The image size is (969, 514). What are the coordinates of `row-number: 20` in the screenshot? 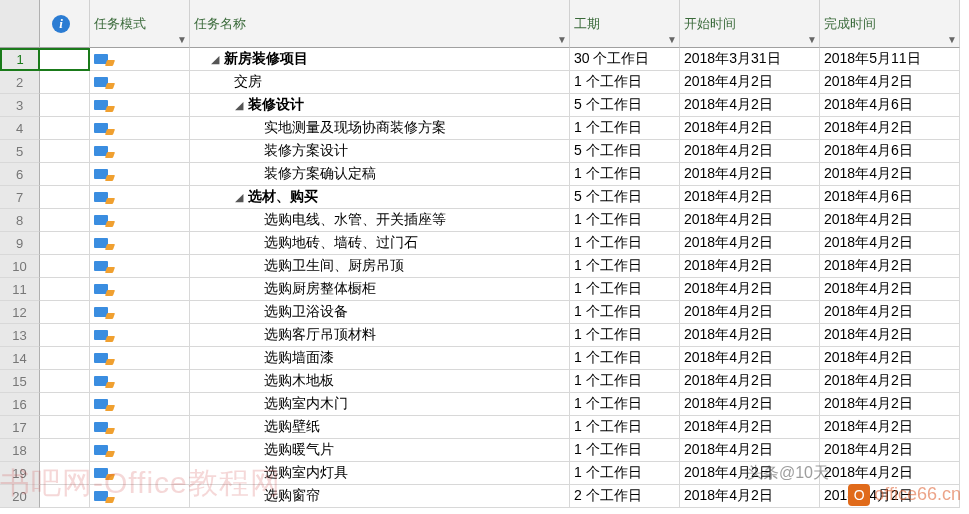 It's located at (20, 496).